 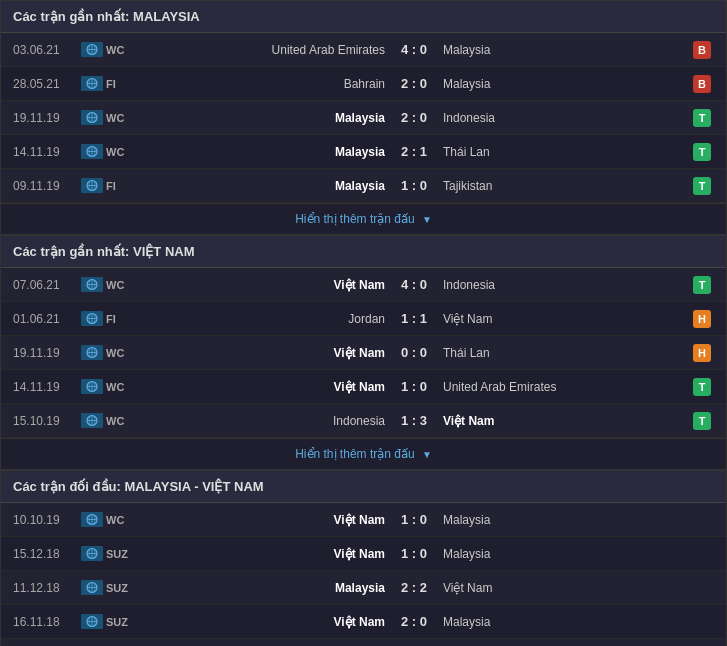 What do you see at coordinates (364, 84) in the screenshot?
I see `table-row: 28.05.21 FI Bahrain 2 : 0 Malaysia B` at bounding box center [364, 84].